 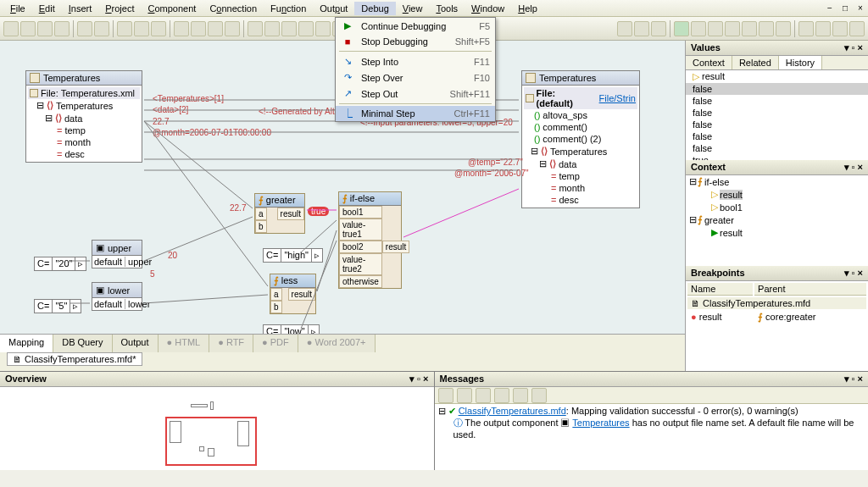 I want to click on menu-tools: Tools, so click(x=447, y=8).